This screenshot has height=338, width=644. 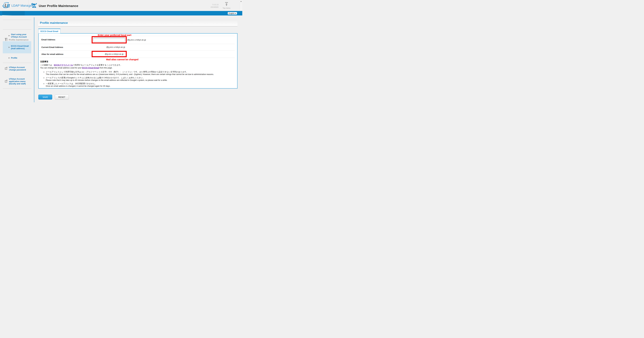 I want to click on sidebar-item-label: ECCS Cloud Email (mail address), so click(x=21, y=47).